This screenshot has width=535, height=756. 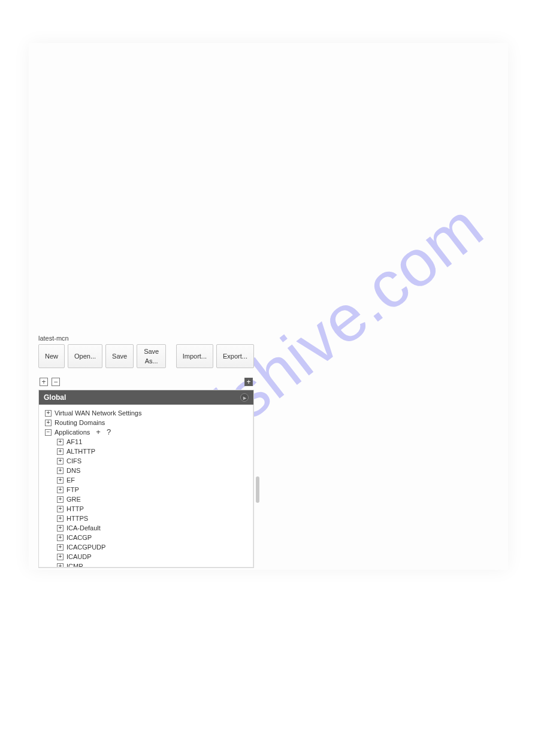 What do you see at coordinates (75, 509) in the screenshot?
I see `tree-node-label: HTTP` at bounding box center [75, 509].